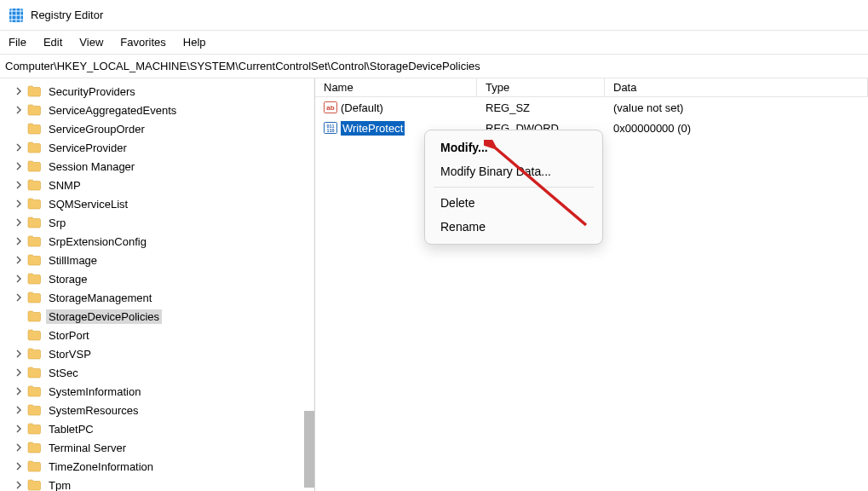 The width and height of the screenshot is (868, 491). Describe the element at coordinates (434, 15) in the screenshot. I see `titlebar: Registry Editor` at that location.